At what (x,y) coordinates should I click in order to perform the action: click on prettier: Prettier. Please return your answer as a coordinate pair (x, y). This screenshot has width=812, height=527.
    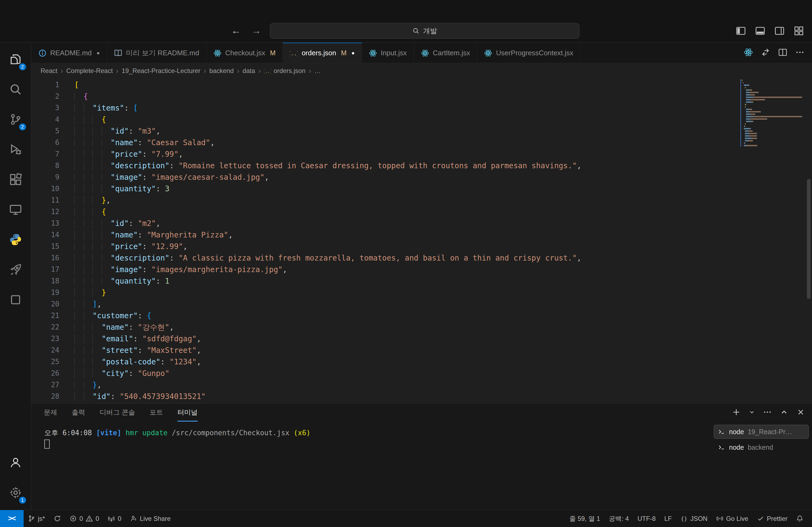
    Looking at the image, I should click on (772, 518).